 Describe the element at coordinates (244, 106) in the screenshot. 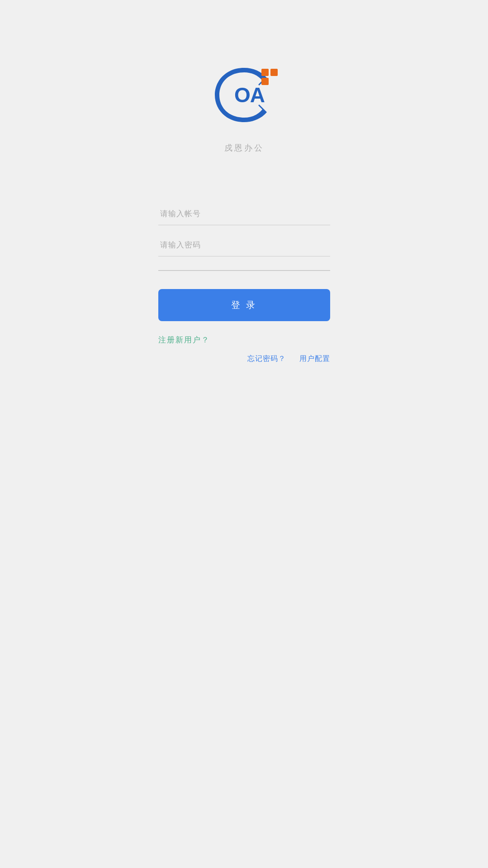

I see `logo-section: OA 戍恩办公` at that location.